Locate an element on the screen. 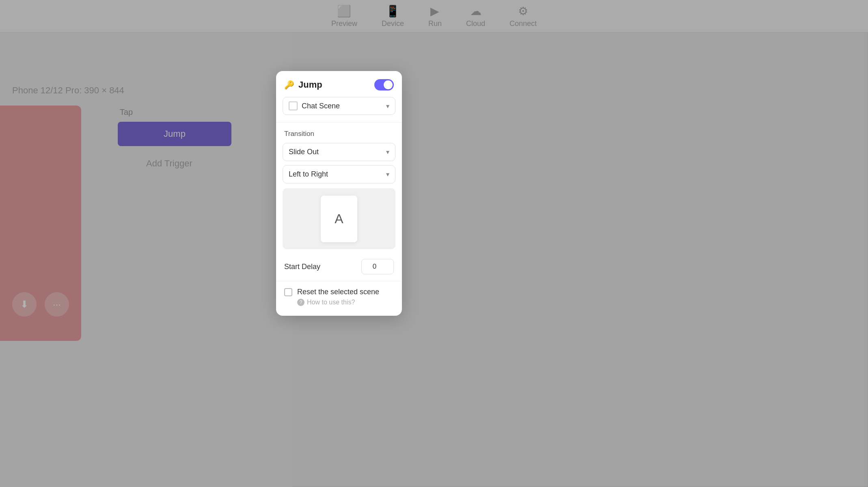 This screenshot has width=868, height=487. reset-row: Reset the selected scene ? How to use th… is located at coordinates (339, 297).